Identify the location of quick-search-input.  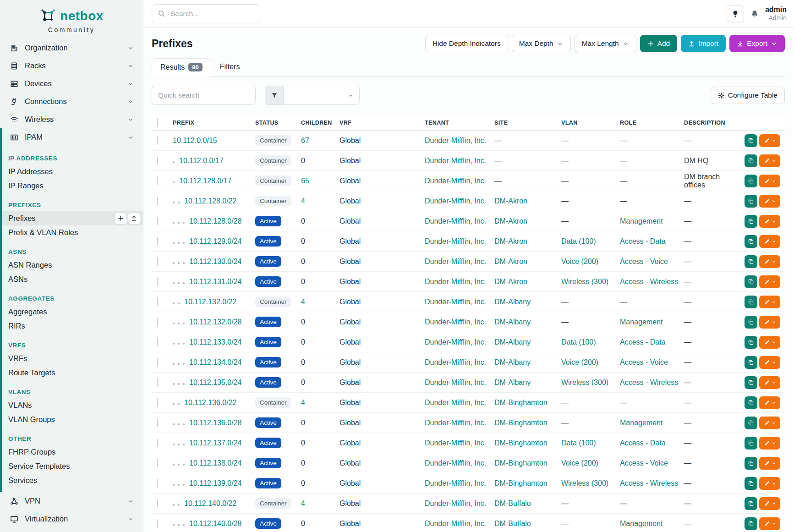
(203, 95).